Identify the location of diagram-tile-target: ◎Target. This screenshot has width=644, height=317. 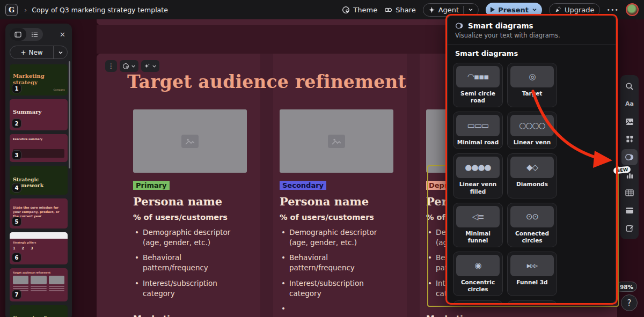
(532, 85).